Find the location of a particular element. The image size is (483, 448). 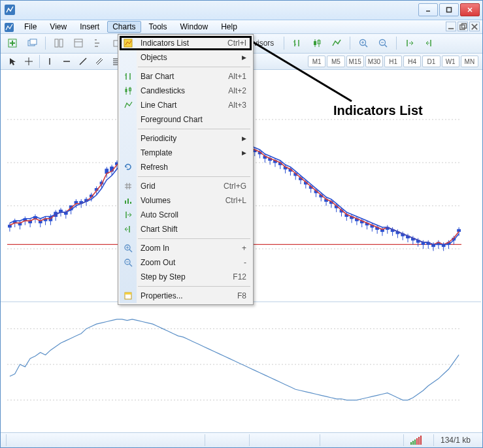

zoom-in-icon is located at coordinates (128, 248).